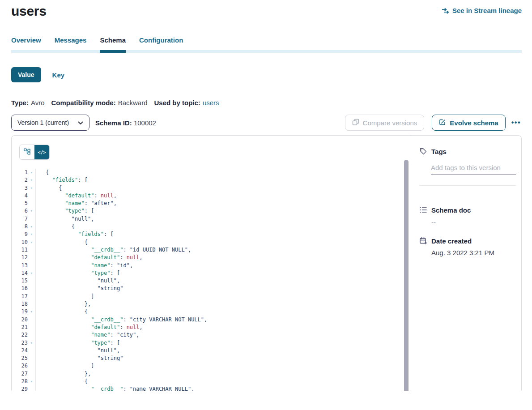 This screenshot has width=532, height=410. What do you see at coordinates (114, 123) in the screenshot?
I see `schema-id-label: Schema ID:` at bounding box center [114, 123].